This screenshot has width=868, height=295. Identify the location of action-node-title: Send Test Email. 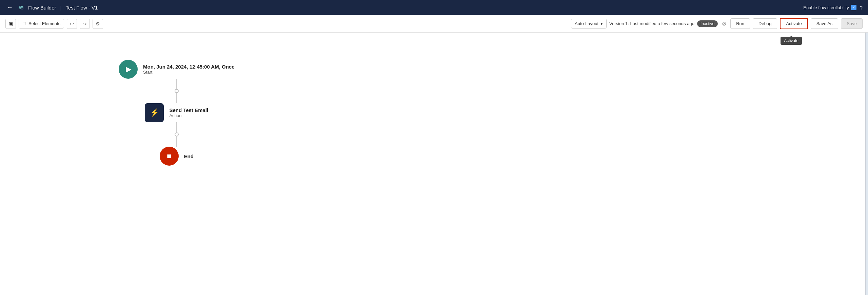
(189, 110).